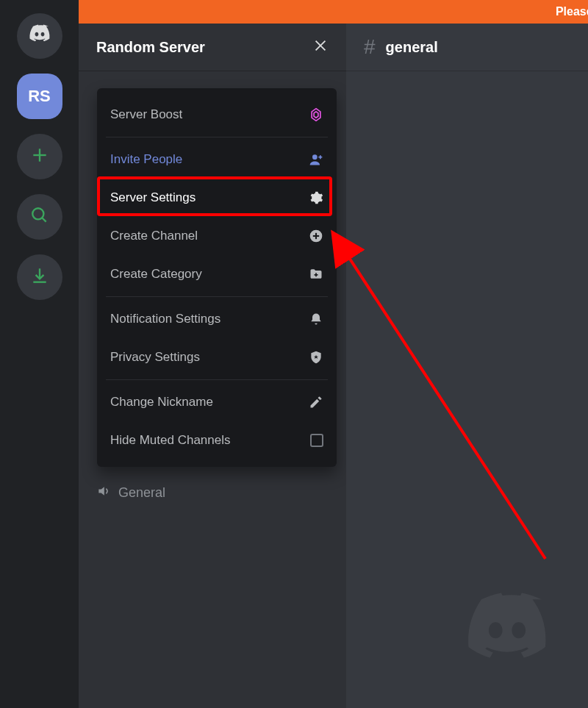 This screenshot has width=588, height=708. I want to click on menu-label: Notification Settings, so click(165, 319).